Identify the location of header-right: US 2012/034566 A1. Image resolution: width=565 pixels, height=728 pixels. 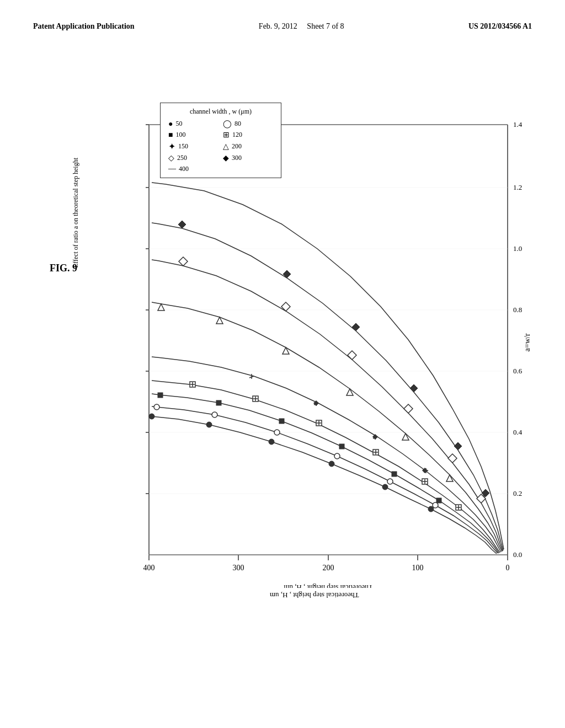
(500, 26).